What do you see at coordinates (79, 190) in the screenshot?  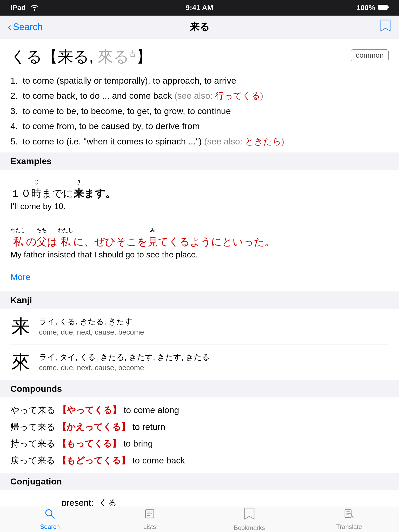 I see `ex1-ki-group: き 来` at bounding box center [79, 190].